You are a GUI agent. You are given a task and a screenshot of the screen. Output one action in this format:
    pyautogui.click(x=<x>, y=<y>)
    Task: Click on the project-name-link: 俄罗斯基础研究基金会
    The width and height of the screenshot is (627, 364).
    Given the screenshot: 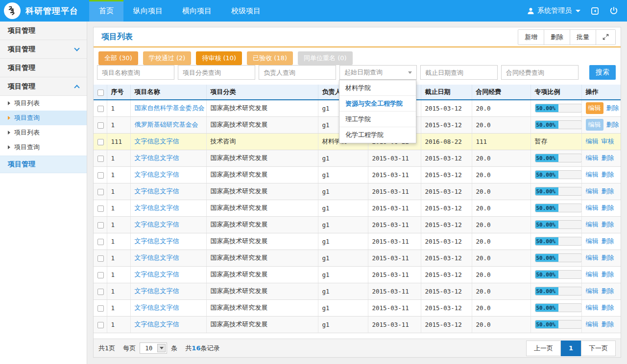 What is the action you would take?
    pyautogui.click(x=167, y=124)
    